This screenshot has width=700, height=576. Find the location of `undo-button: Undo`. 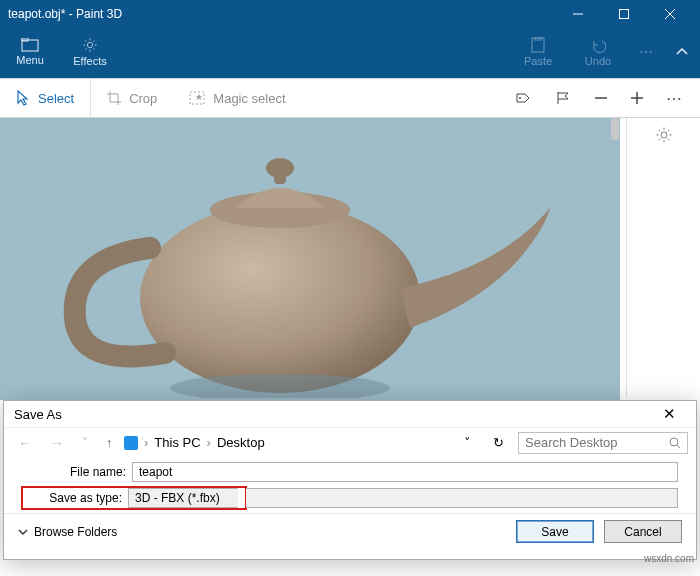

undo-button: Undo is located at coordinates (598, 52).